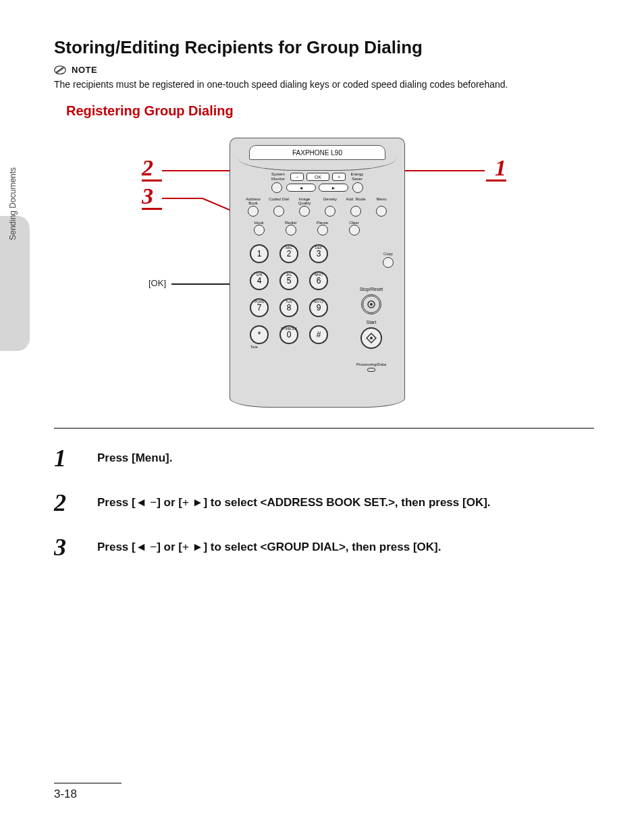 Image resolution: width=644 pixels, height=828 pixels. What do you see at coordinates (88, 794) in the screenshot?
I see `page-number: 3-18` at bounding box center [88, 794].